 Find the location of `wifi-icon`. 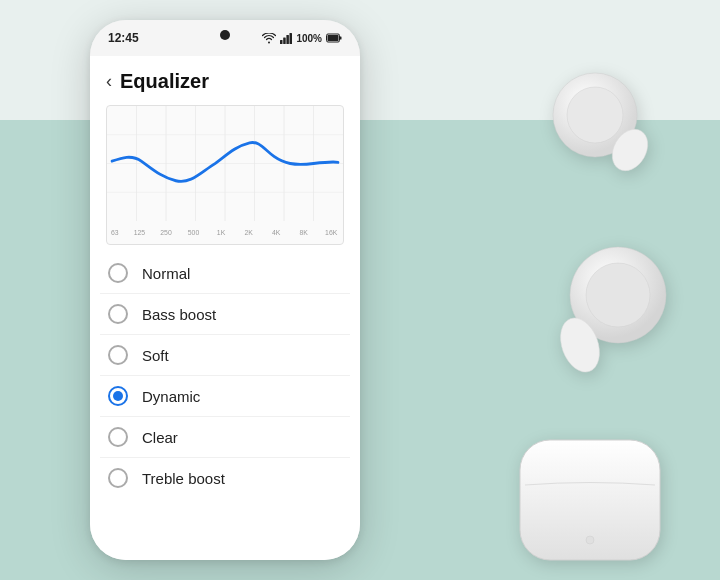

wifi-icon is located at coordinates (269, 38).